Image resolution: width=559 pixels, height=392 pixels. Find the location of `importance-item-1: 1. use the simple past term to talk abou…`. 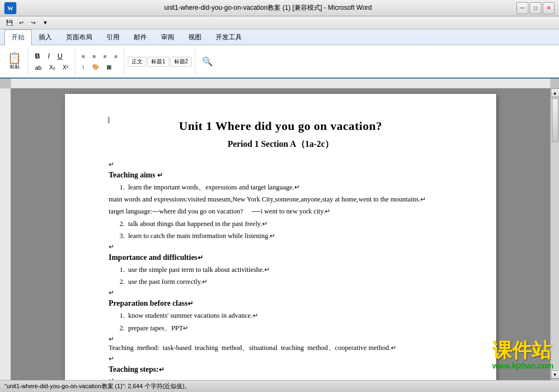

importance-item-1: 1. use the simple past term to talk abou… is located at coordinates (286, 270).